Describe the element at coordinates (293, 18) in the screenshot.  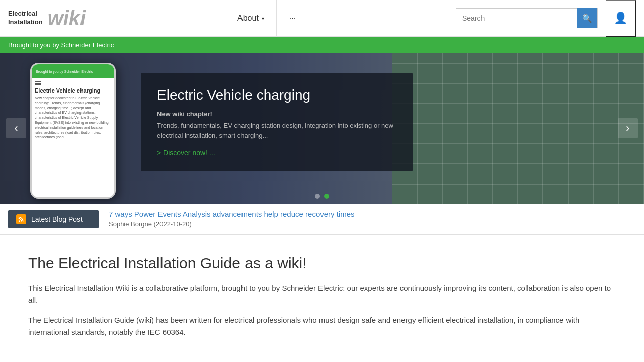
I see `nav-more: ···` at that location.